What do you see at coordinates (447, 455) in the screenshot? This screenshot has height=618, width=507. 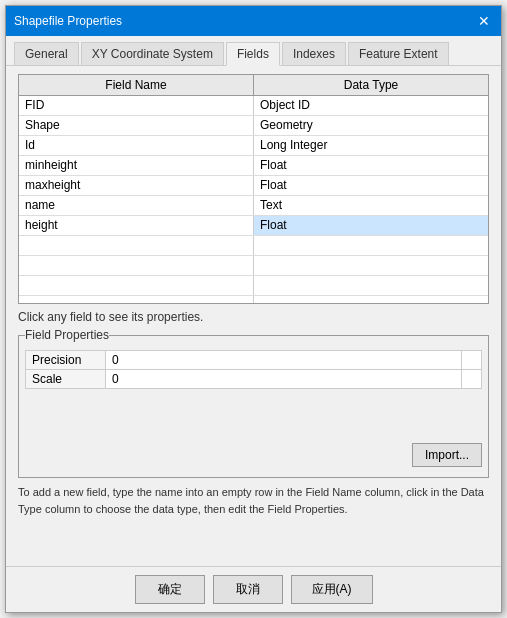 I see `import-button: Import...` at bounding box center [447, 455].